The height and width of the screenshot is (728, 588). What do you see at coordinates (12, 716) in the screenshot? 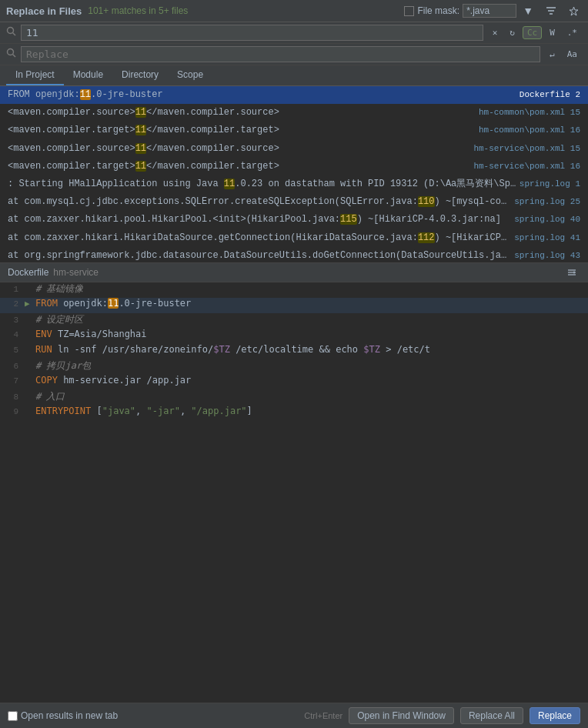
I see `open-results-checkbox` at bounding box center [12, 716].